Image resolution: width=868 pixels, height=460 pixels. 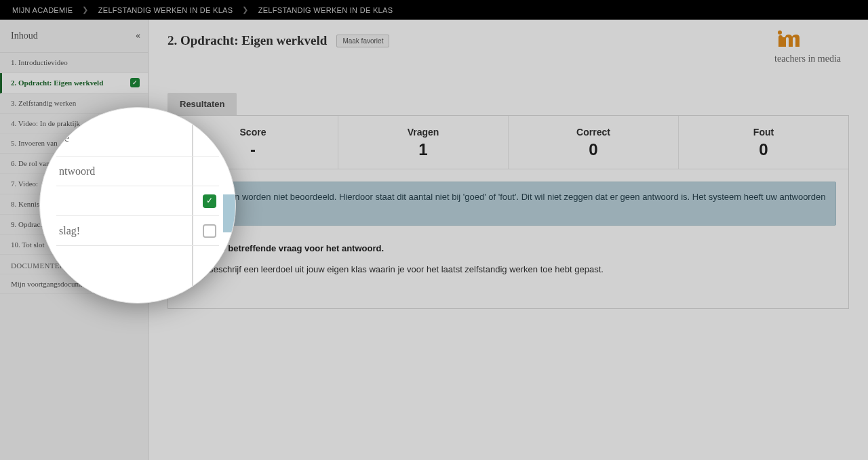 What do you see at coordinates (793, 41) in the screenshot?
I see `logo-icon` at bounding box center [793, 41].